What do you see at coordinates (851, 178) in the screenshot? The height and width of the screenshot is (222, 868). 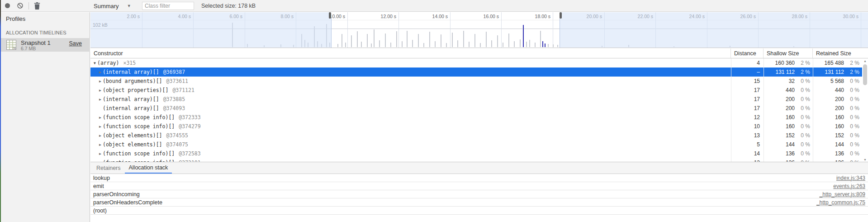 I see `source-link: index.js:343` at bounding box center [851, 178].